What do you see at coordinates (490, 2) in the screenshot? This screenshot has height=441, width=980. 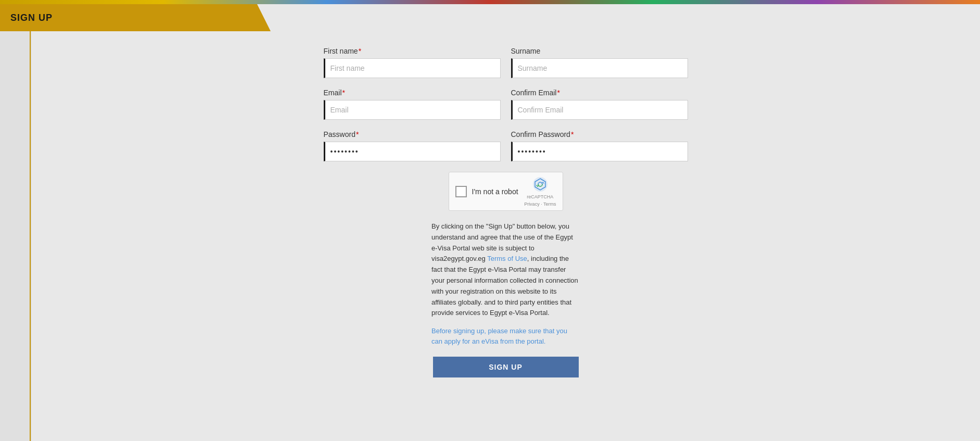 I see `top-color-bar` at bounding box center [490, 2].